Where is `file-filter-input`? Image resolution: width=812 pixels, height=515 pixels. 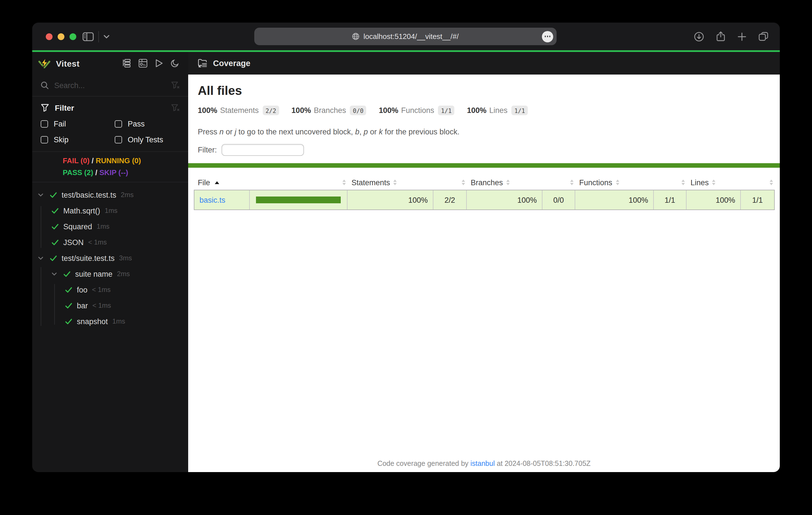
file-filter-input is located at coordinates (263, 150).